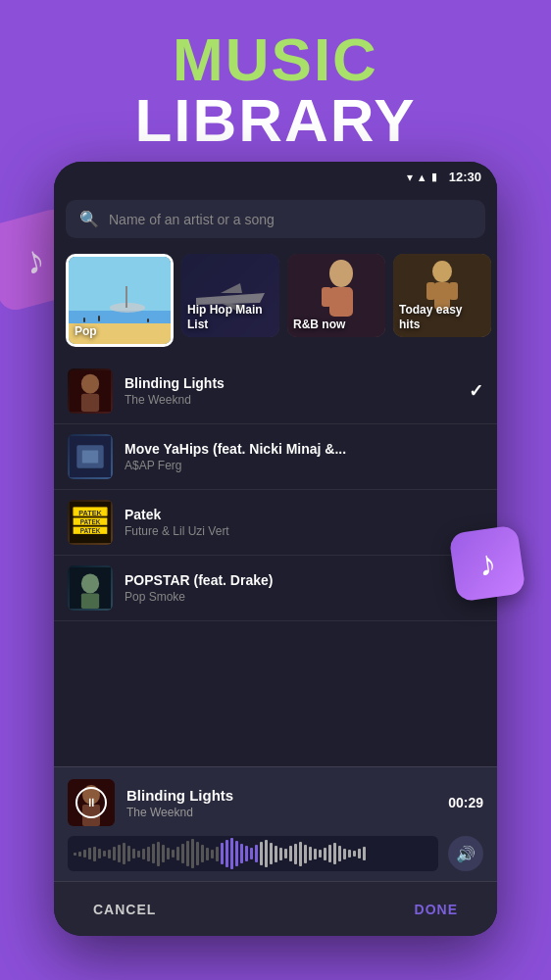 This screenshot has height=980, width=551. What do you see at coordinates (281, 812) in the screenshot?
I see `now-playing-artist: The Weeknd` at bounding box center [281, 812].